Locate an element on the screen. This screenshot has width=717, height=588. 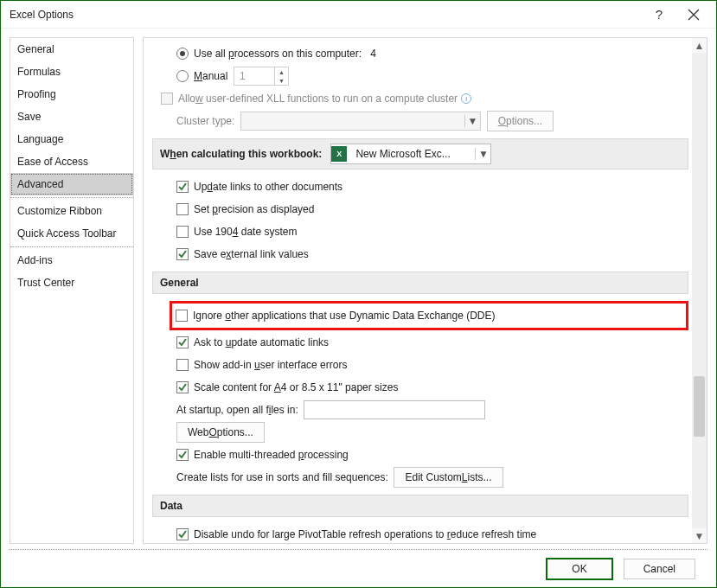
category-sidebar: GeneralFormulasProofingSaveLanguageEase … is located at coordinates (72, 291).